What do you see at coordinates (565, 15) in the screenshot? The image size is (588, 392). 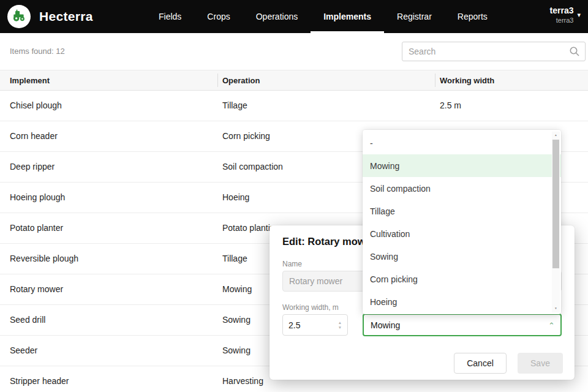 I see `user-menu: terra3 terra3 ▾` at bounding box center [565, 15].